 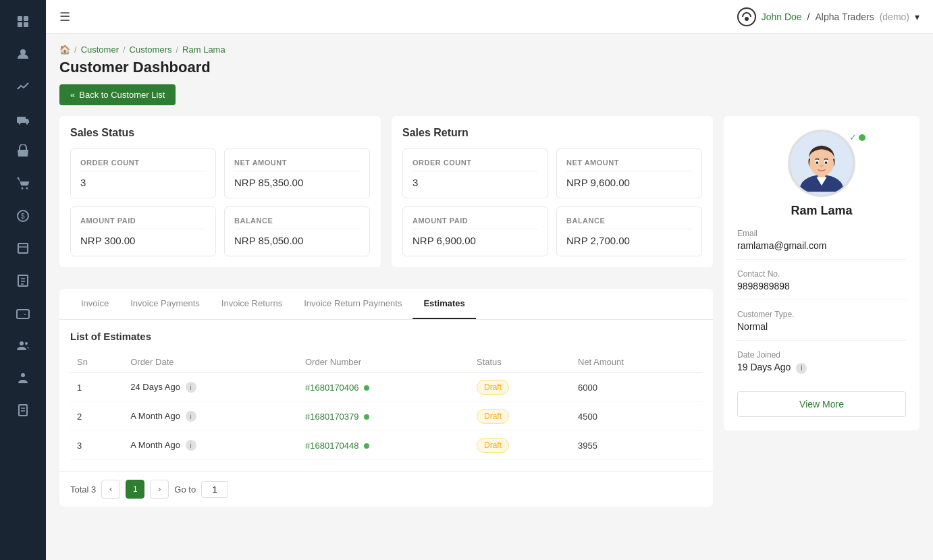 What do you see at coordinates (822, 286) in the screenshot?
I see `contact-value: 9898989898` at bounding box center [822, 286].